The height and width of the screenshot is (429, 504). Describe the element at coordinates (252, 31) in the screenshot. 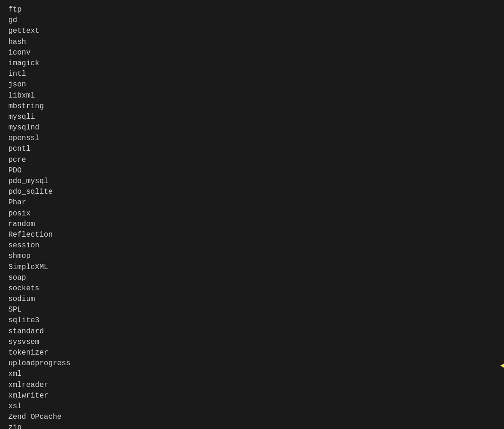

I see `list-item: gettext` at that location.